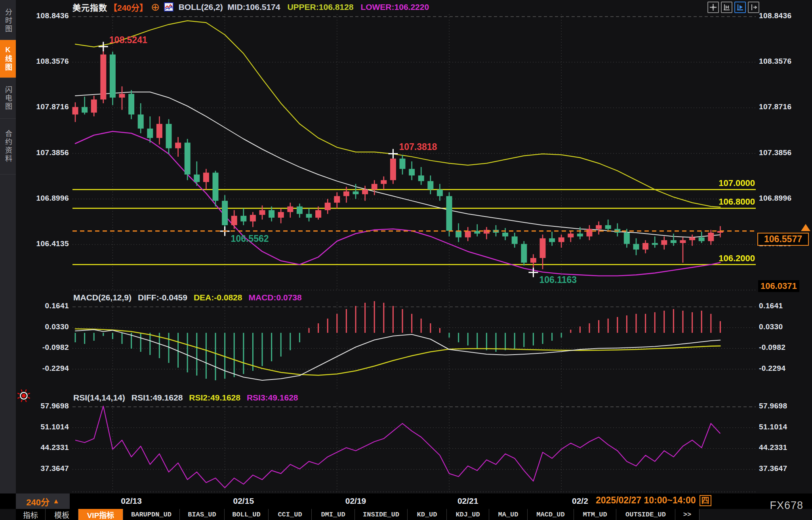  What do you see at coordinates (806, 228) in the screenshot?
I see `price-marker-arrow-icon` at bounding box center [806, 228].